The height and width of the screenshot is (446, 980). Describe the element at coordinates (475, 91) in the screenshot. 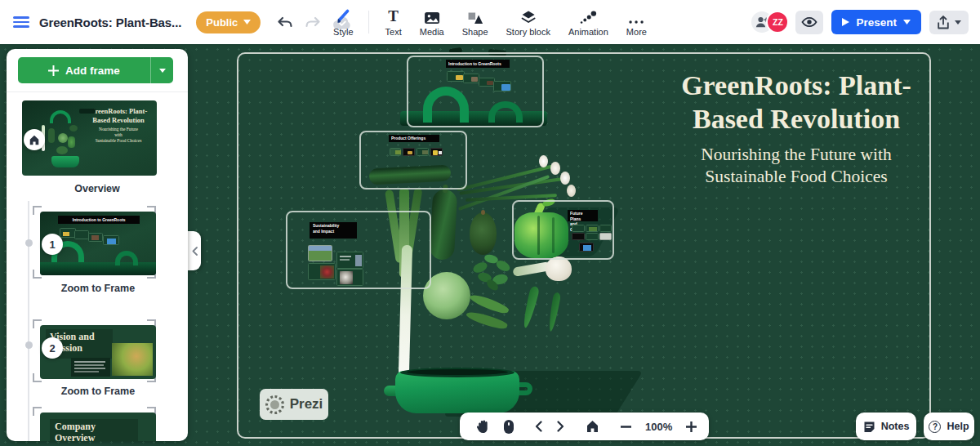

I see `canvas-frame-intro: Introduction to GreenRoots` at that location.